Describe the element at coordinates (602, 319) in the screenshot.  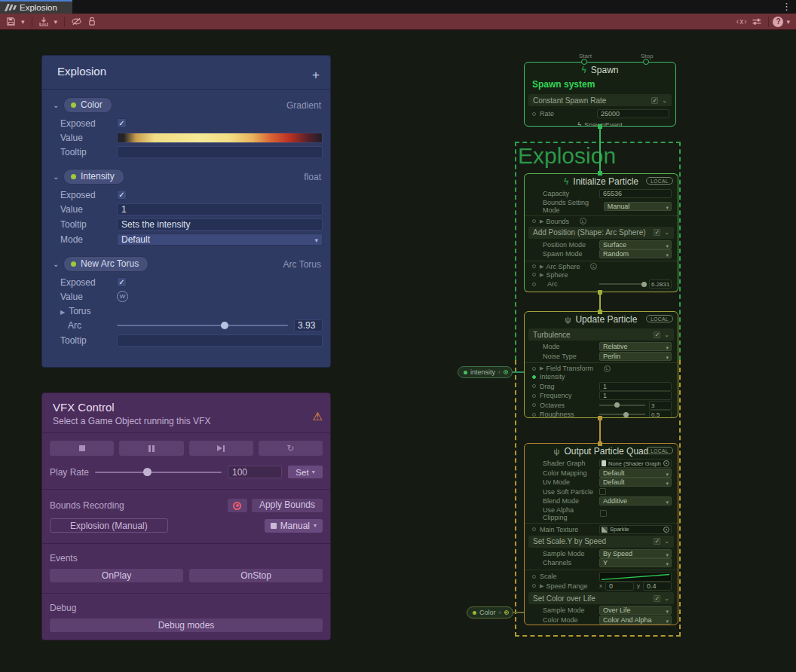
I see `node-header: ψ Update Particle LOCAL` at that location.